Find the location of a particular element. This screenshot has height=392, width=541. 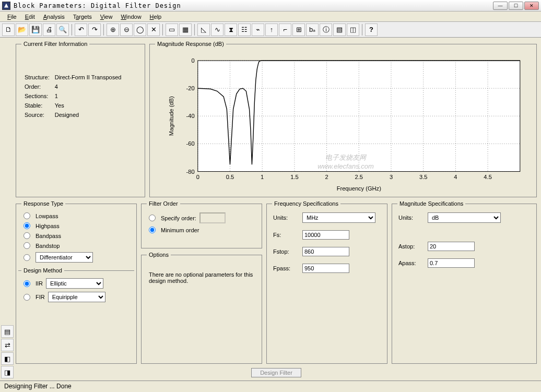

svg-text: 3 is located at coordinates (391, 177).